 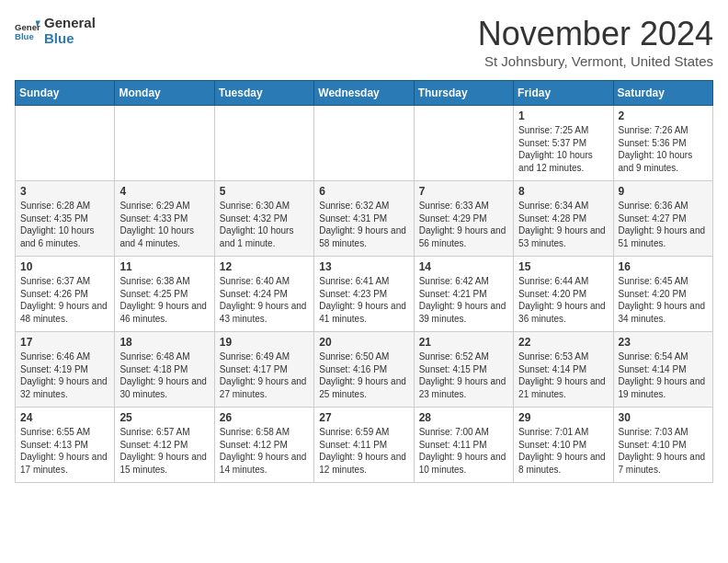 What do you see at coordinates (364, 224) in the screenshot?
I see `day-info: Sunrise: 6:32 AM Sunset: 4:31 PM Dayligh…` at bounding box center [364, 224].